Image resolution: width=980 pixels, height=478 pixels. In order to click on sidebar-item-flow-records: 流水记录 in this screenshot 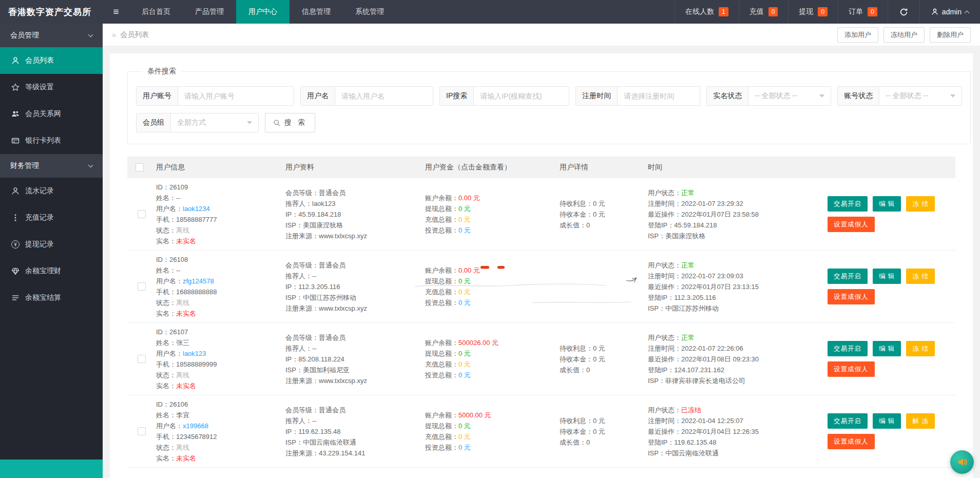, I will do `click(51, 191)`.